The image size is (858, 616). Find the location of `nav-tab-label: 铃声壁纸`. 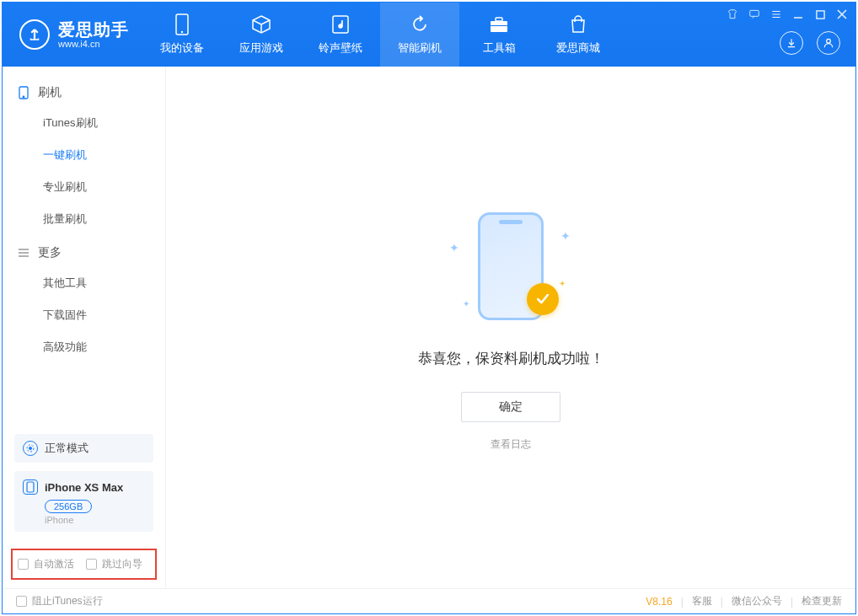

nav-tab-label: 铃声壁纸 is located at coordinates (341, 48).